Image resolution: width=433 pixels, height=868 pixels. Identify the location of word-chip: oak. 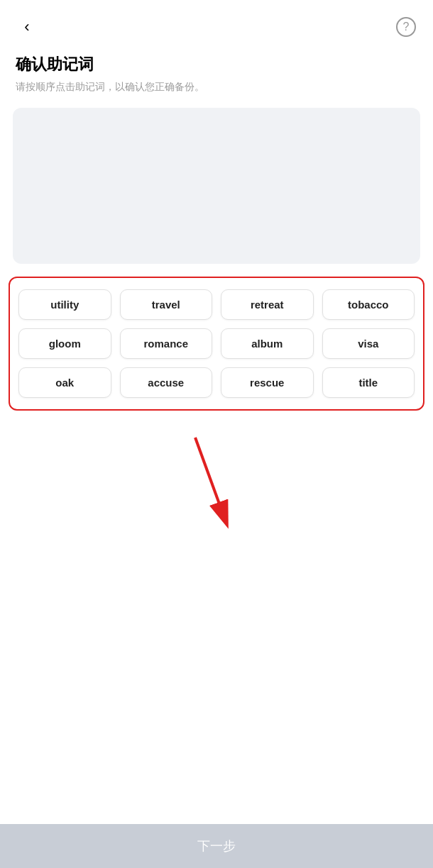
(65, 383).